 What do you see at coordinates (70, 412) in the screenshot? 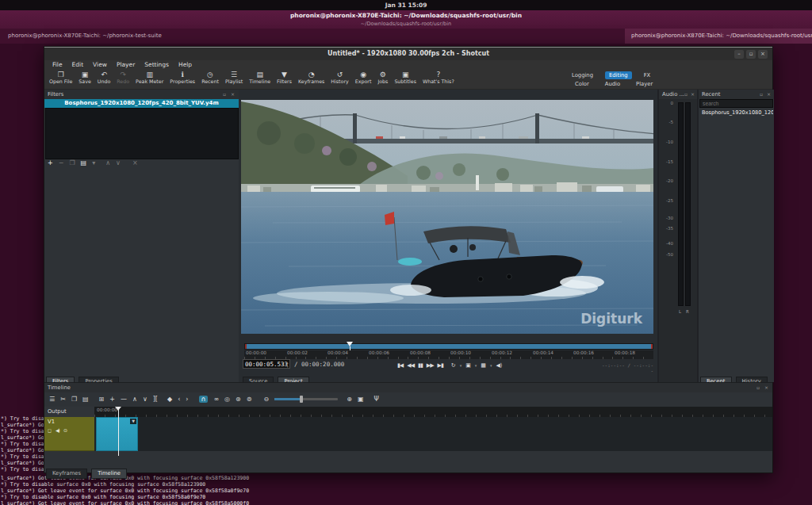
I see `timeline-output-button: Output` at bounding box center [70, 412].